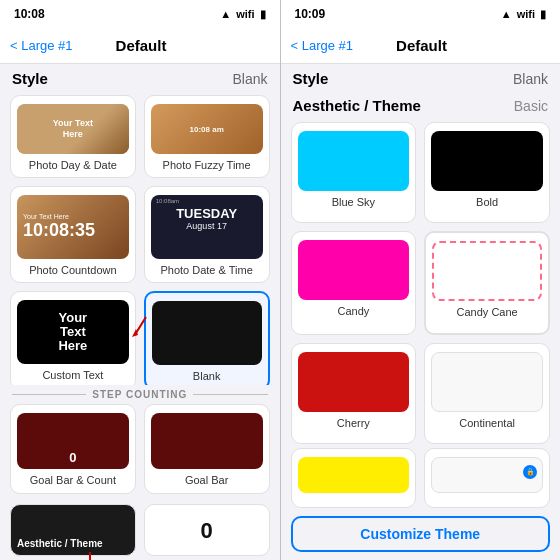  What do you see at coordinates (73, 234) in the screenshot?
I see `grid-item-photo-countdown: Your Text Here 10:08:35 Photo Countdown` at bounding box center [73, 234].